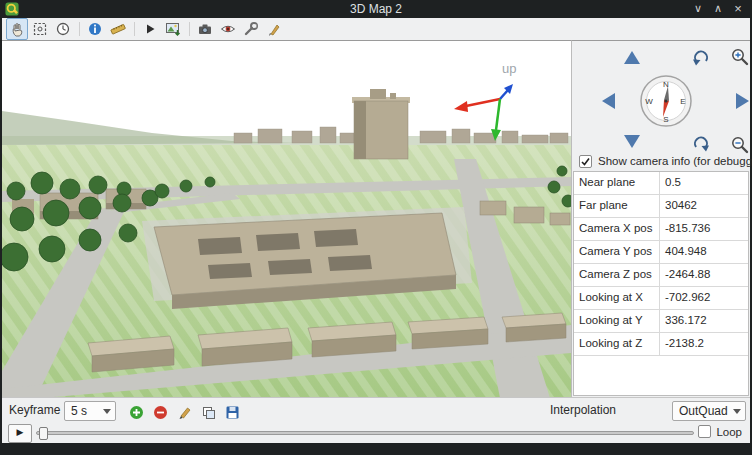 This screenshot has height=455, width=752. Describe the element at coordinates (632, 58) in the screenshot. I see `nav-move-up-button` at that location.